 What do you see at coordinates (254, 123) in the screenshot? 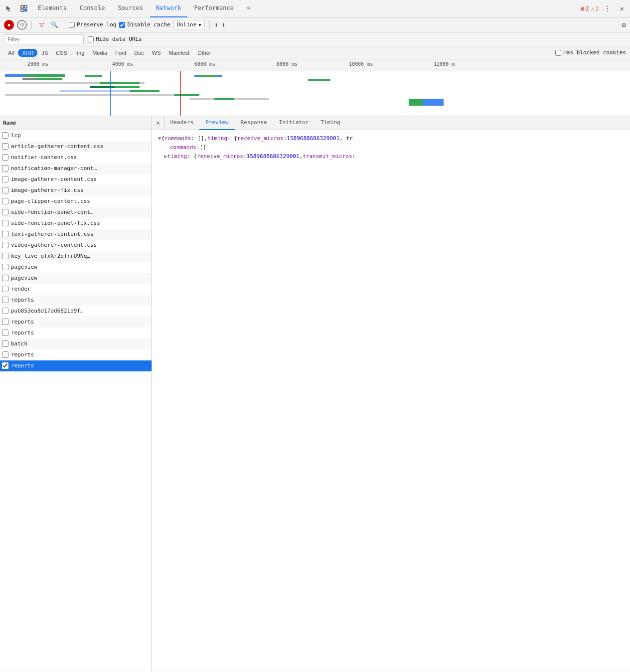
I see `tab-response: Response` at bounding box center [254, 123].